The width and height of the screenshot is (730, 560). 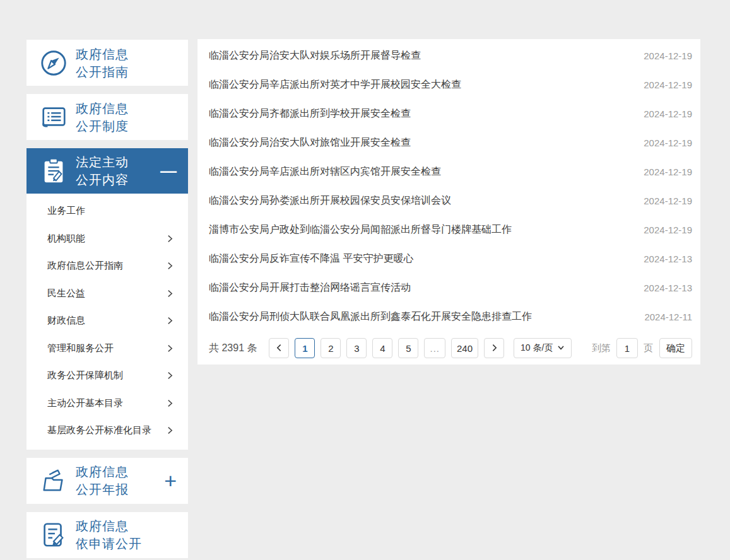 I want to click on sidebar-item-disclosure-upon-request: 政府信息 依申请公开, so click(x=107, y=535).